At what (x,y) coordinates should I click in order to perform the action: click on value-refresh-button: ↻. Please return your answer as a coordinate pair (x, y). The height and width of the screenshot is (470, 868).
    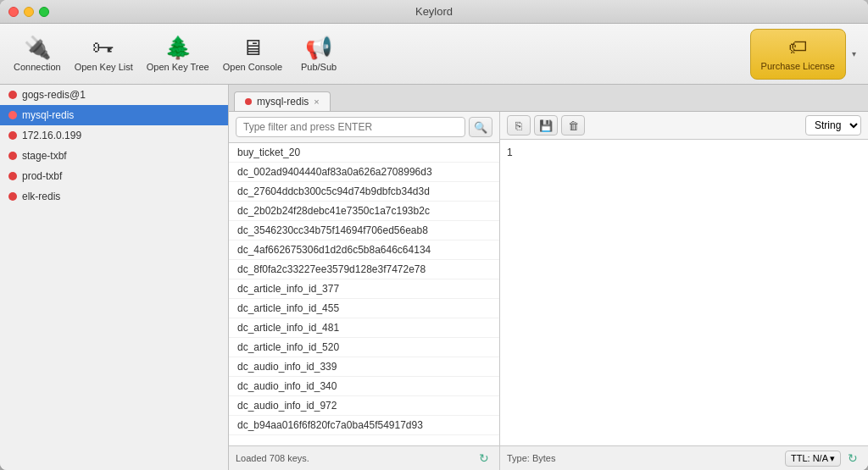
    Looking at the image, I should click on (853, 458).